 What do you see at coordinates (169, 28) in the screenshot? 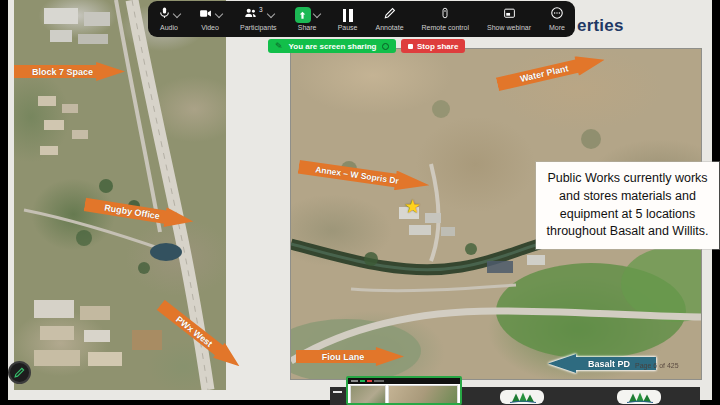
I see `audio-label: Audio` at bounding box center [169, 28].